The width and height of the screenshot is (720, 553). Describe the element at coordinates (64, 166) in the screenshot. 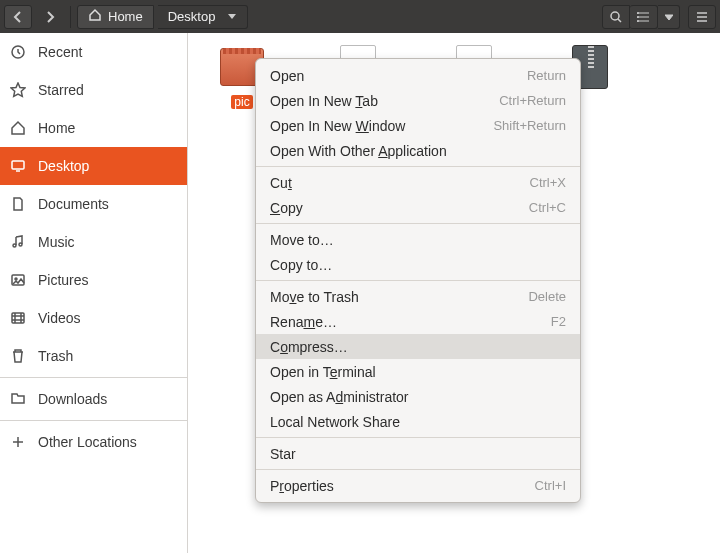

I see `sidebar-item-label: Desktop` at that location.